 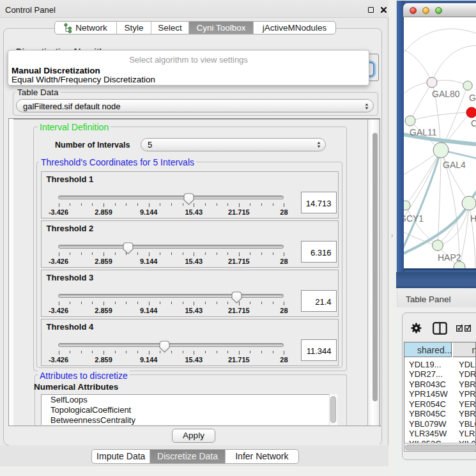 I want to click on svg-text: HIS4, so click(x=473, y=219).